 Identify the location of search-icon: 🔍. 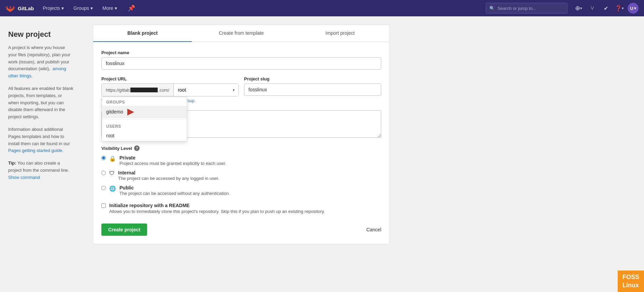
(492, 8).